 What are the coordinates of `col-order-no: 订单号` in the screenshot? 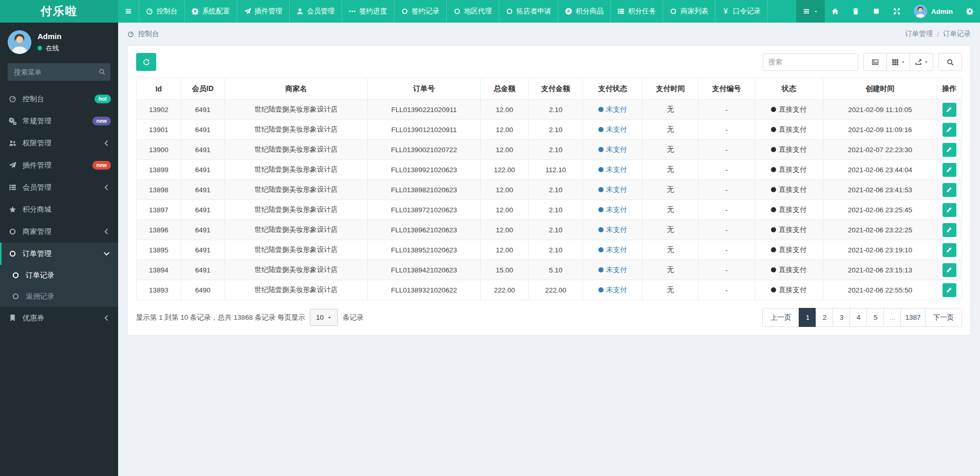 It's located at (424, 89).